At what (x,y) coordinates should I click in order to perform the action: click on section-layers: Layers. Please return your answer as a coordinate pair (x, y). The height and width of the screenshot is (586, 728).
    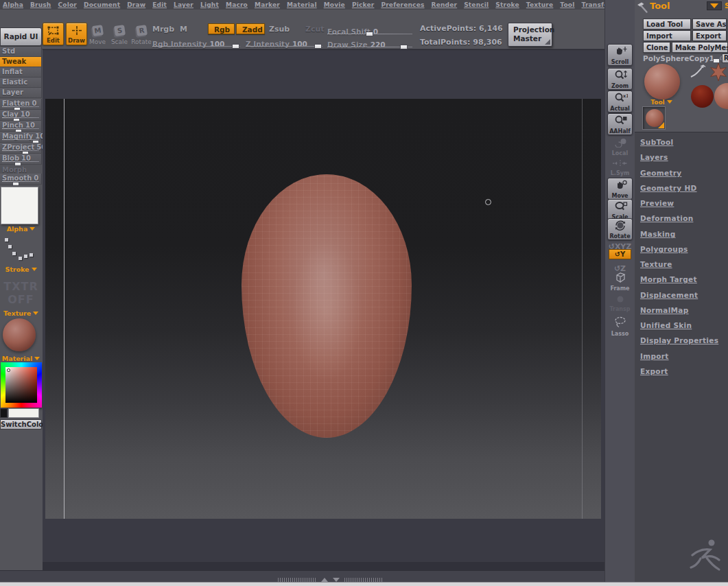
    Looking at the image, I should click on (655, 157).